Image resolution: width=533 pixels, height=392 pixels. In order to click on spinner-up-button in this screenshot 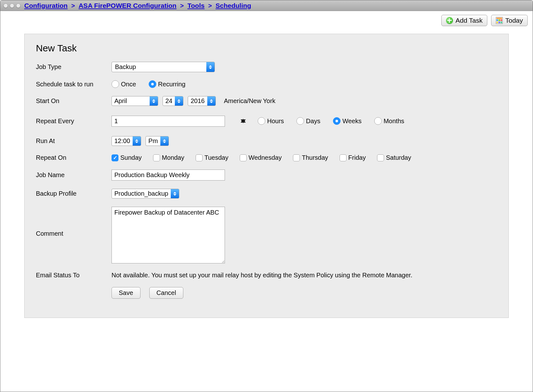, I will do `click(243, 117)`.